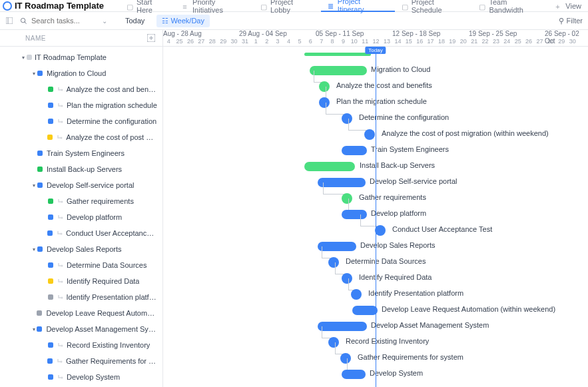  I want to click on subtask-row: Develop System, so click(81, 377).